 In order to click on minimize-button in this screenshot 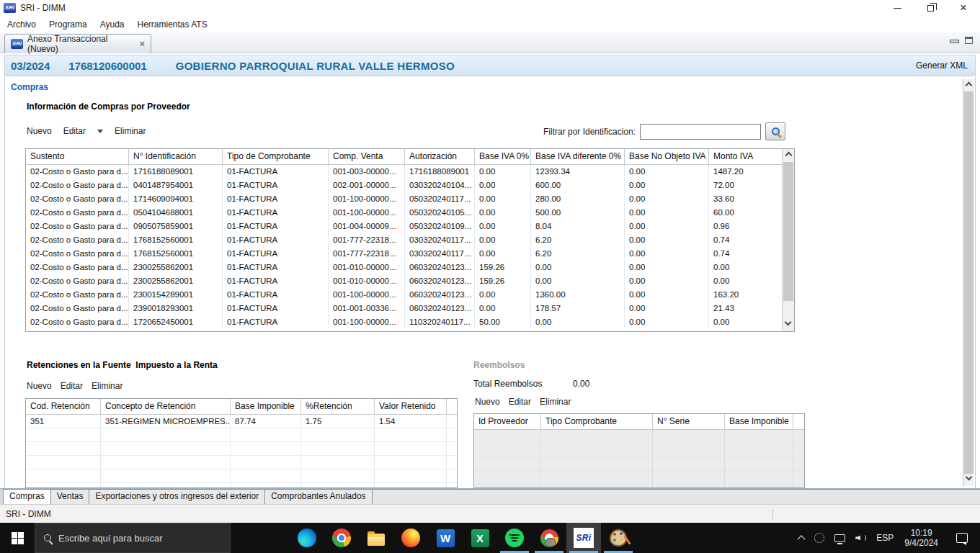, I will do `click(897, 8)`.